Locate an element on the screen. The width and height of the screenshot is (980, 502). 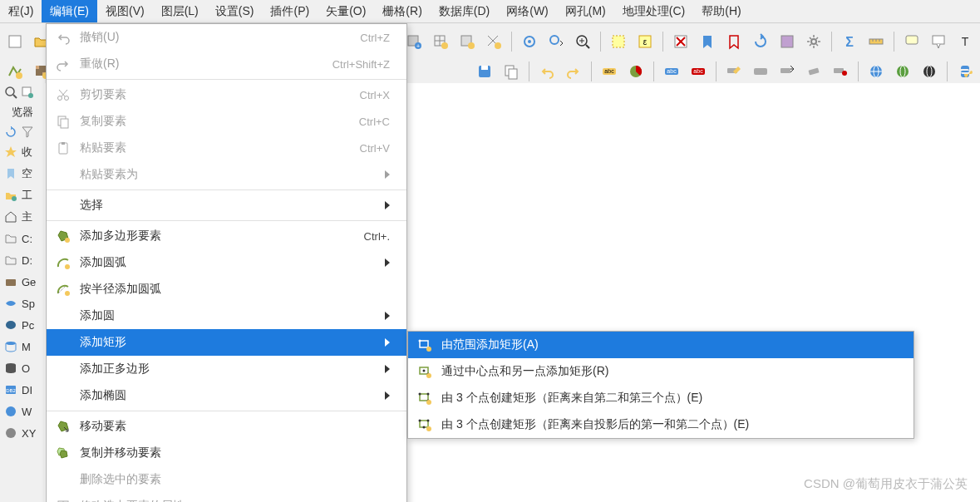
wms-item: W is located at coordinates (22, 411).